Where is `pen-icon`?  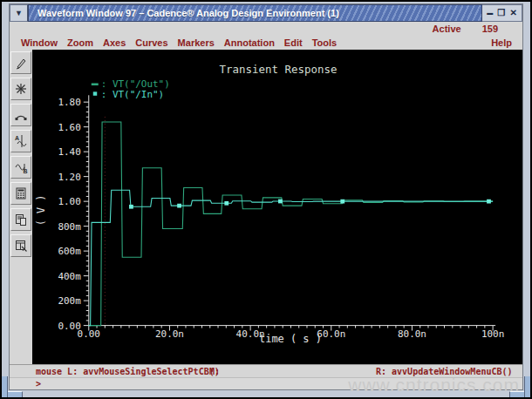
pen-icon is located at coordinates (21, 63).